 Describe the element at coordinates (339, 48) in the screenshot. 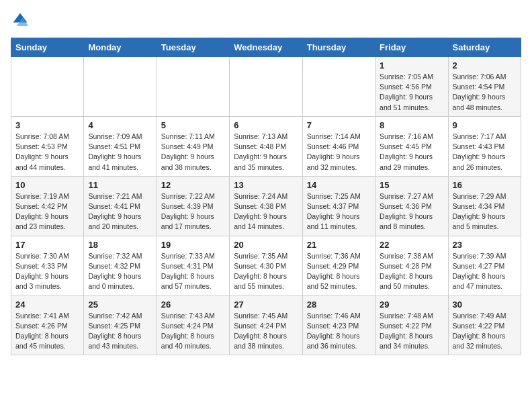

I see `day-header-thursday: Thursday` at that location.